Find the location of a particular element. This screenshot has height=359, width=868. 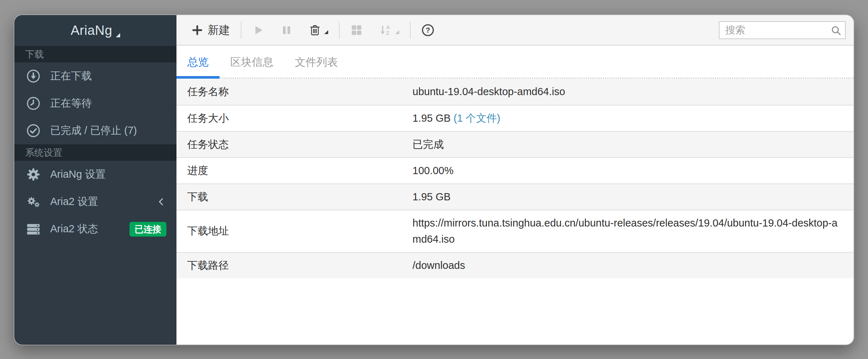

sidebar-item-label: 正在下载 is located at coordinates (71, 76).